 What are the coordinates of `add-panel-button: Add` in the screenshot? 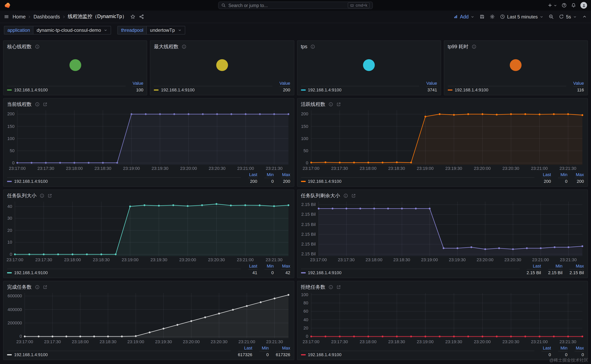 It's located at (464, 17).